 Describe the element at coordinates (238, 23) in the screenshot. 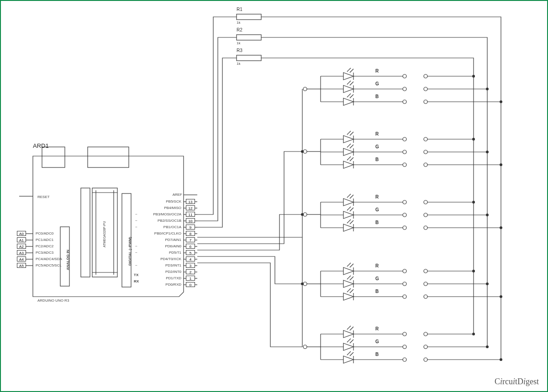

I see `res-val-R1: 1k` at that location.